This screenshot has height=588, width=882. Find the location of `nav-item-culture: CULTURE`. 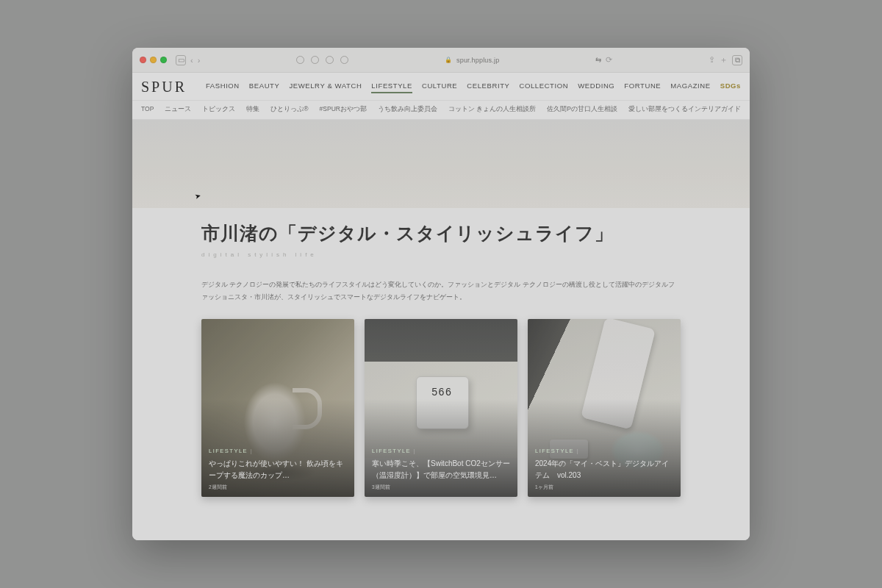

nav-item-culture: CULTURE is located at coordinates (440, 87).